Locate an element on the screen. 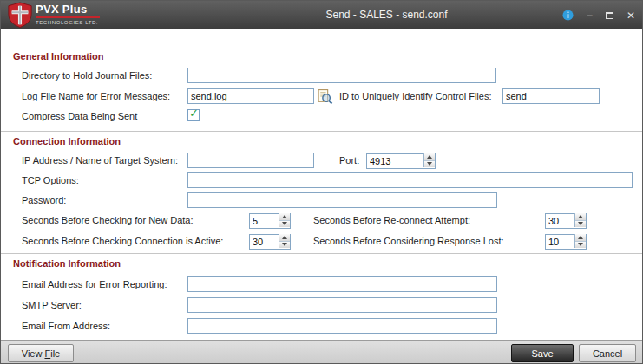  port-spin-buttons is located at coordinates (429, 160).